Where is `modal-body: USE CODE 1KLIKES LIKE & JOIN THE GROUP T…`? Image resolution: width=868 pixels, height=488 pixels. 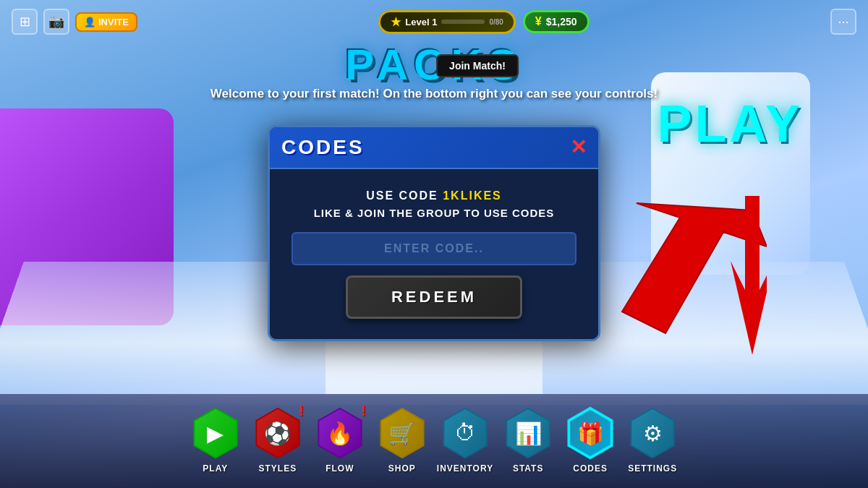
modal-body: USE CODE 1KLIKES LIKE & JOIN THE GROUP T… is located at coordinates (434, 254).